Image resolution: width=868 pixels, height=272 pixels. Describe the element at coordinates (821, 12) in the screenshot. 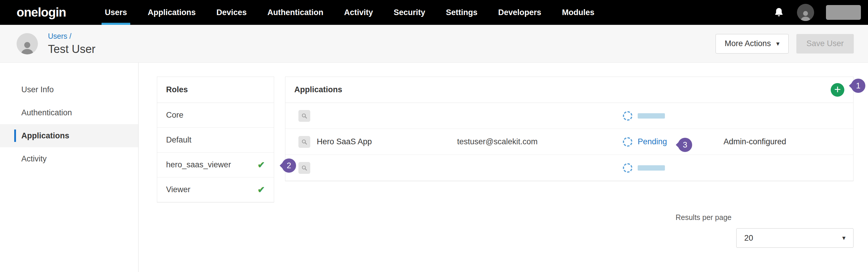

I see `navbar-right` at that location.